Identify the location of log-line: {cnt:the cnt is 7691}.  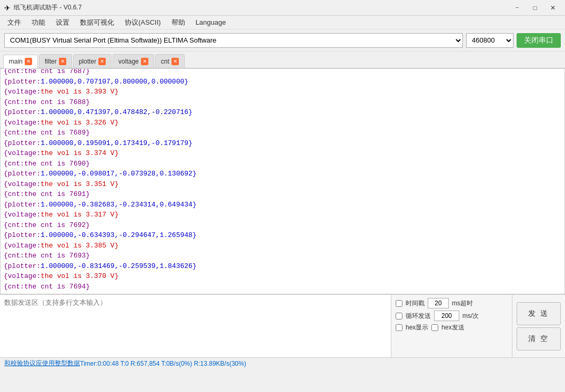
(282, 194).